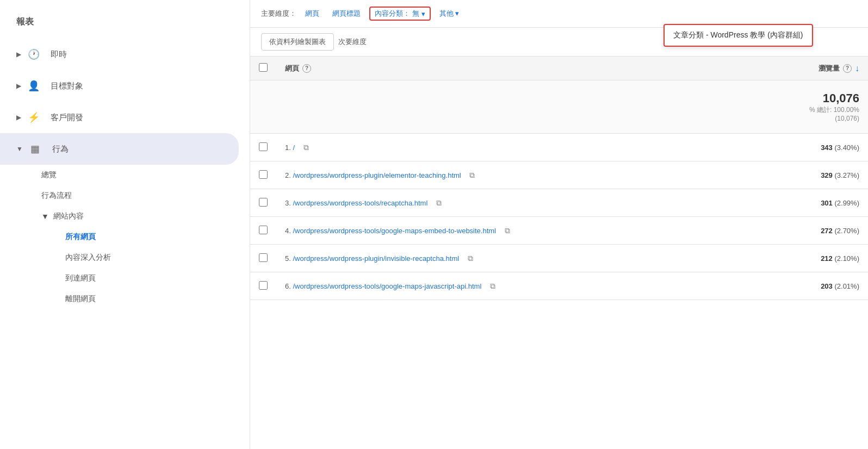  What do you see at coordinates (804, 175) in the screenshot?
I see `row-2-views: 329 (3.27%)` at bounding box center [804, 175].